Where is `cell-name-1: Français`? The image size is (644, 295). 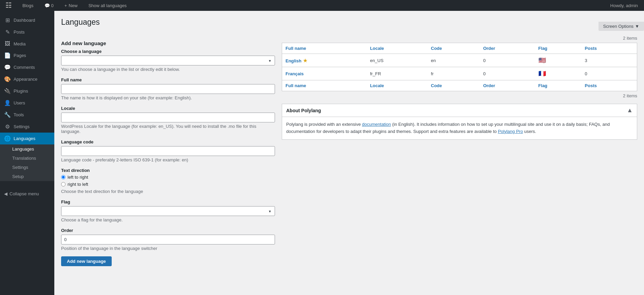 cell-name-1: Français is located at coordinates (325, 74).